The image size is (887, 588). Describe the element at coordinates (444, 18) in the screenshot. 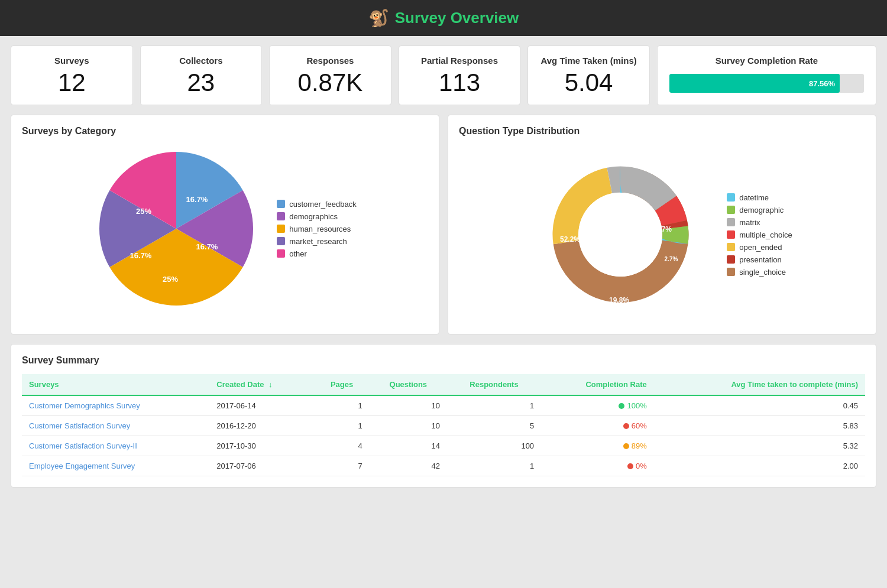

I see `app-header: 🐒 Survey Overview` at that location.